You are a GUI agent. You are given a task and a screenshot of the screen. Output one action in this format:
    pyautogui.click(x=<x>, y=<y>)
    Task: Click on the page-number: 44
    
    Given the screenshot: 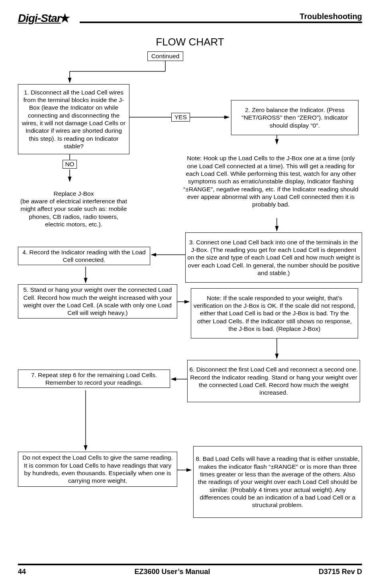 What is the action you would take?
    pyautogui.click(x=22, y=572)
    